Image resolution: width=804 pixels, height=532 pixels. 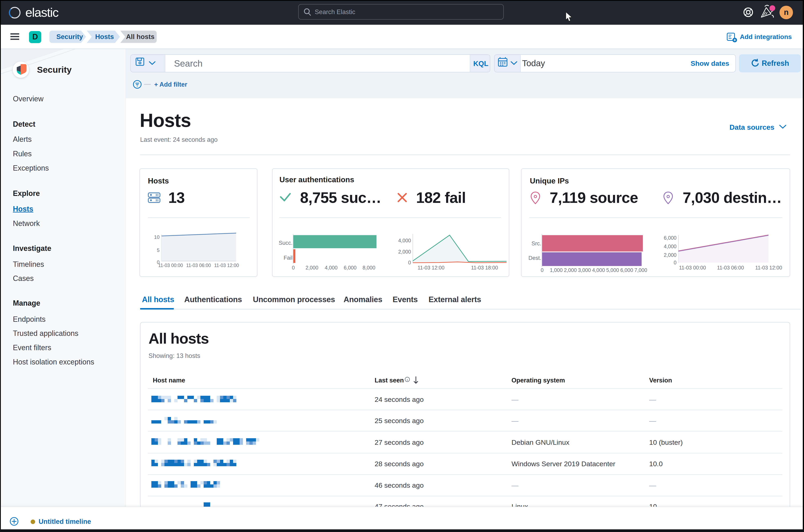 What do you see at coordinates (157, 237) in the screenshot?
I see `svg-text: 10` at bounding box center [157, 237].